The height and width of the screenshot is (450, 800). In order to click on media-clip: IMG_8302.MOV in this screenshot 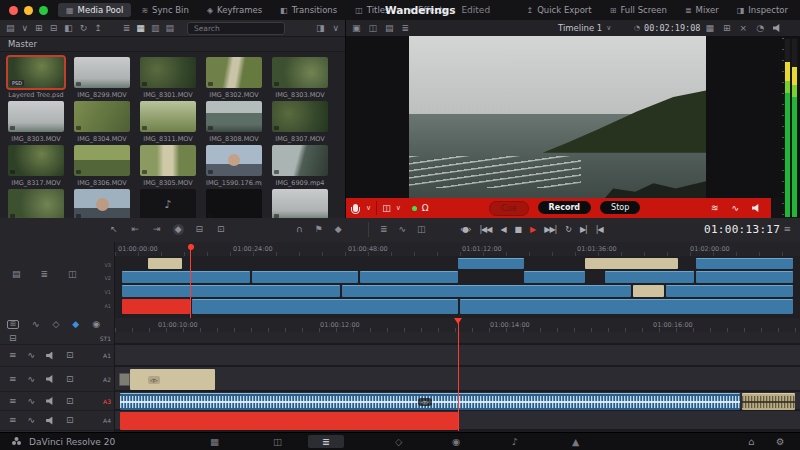, I will do `click(234, 76)`.